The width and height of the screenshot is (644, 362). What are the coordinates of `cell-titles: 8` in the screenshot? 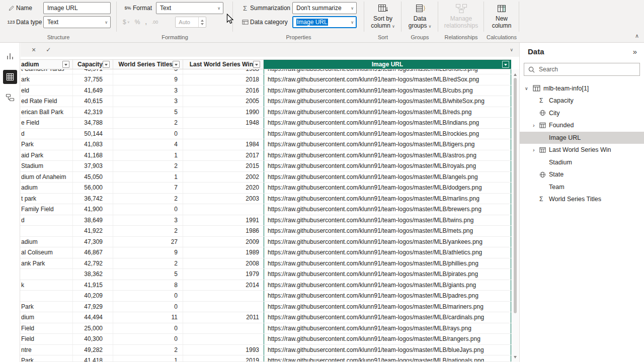 It's located at (148, 286).